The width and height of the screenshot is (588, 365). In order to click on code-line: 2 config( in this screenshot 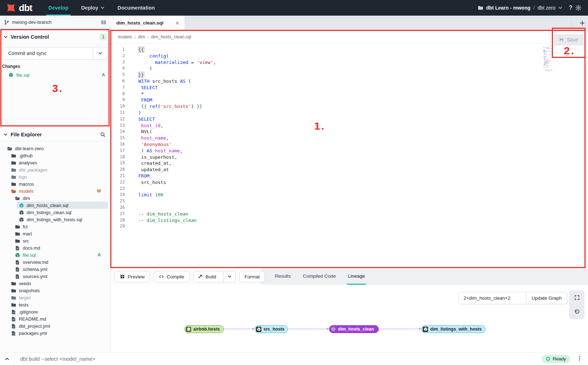, I will do `click(323, 56)`.